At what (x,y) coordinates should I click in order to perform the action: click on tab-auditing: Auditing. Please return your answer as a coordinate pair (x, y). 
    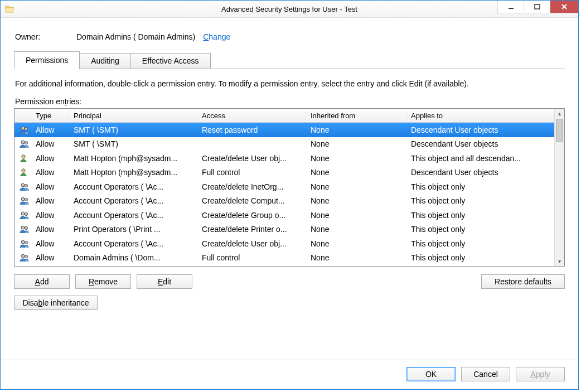
    Looking at the image, I should click on (105, 61).